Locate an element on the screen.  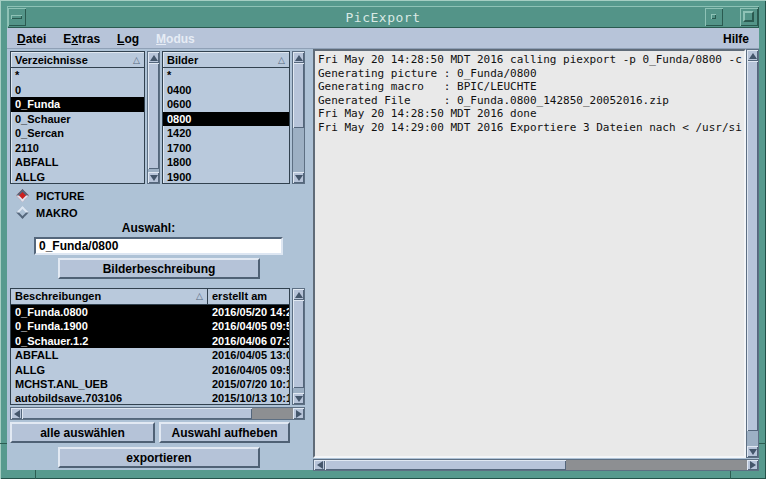
list-item: 1420 is located at coordinates (226, 134).